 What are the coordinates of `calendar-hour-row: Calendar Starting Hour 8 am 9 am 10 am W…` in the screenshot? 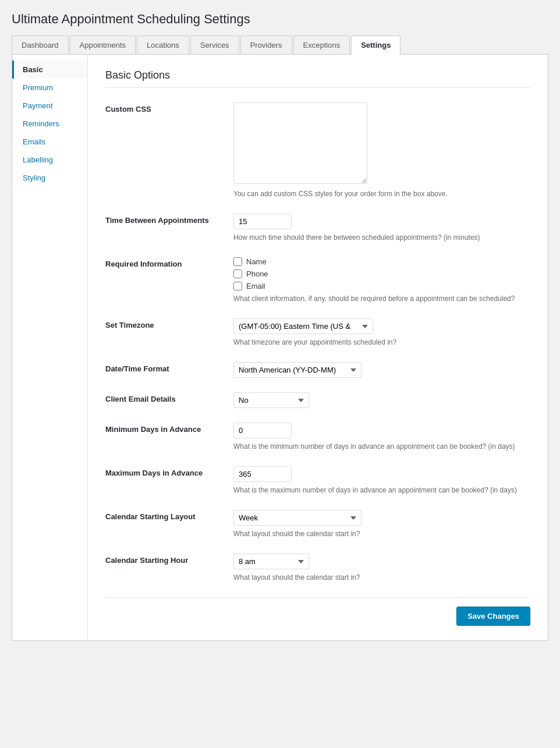 It's located at (318, 568).